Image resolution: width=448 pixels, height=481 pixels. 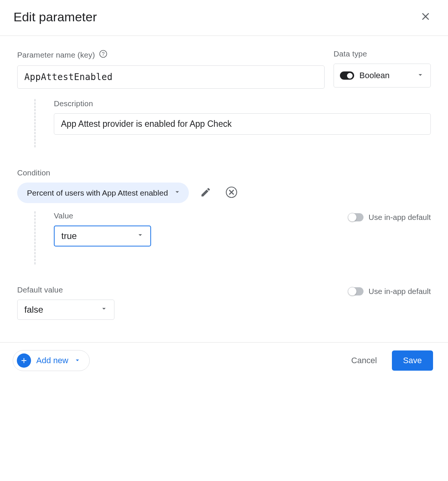 I want to click on remove-condition-button, so click(x=231, y=193).